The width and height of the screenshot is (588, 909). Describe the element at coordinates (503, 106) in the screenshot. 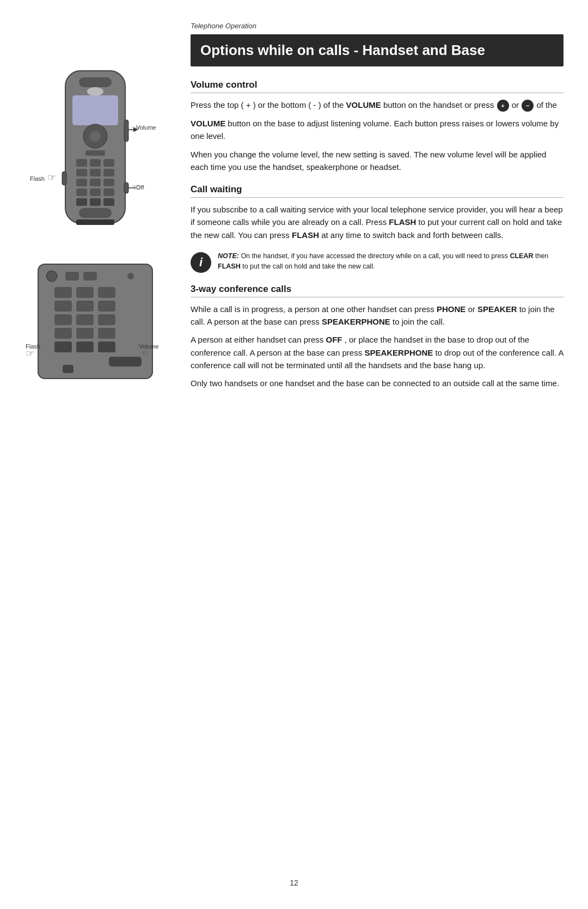

I see `vol-up-icon: +` at that location.